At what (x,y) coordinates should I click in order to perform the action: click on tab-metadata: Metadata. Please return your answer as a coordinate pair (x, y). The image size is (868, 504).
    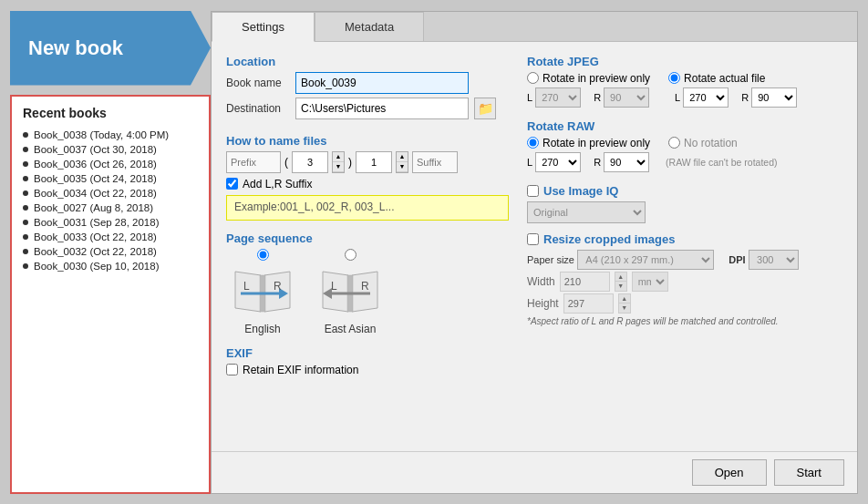
    Looking at the image, I should click on (369, 26).